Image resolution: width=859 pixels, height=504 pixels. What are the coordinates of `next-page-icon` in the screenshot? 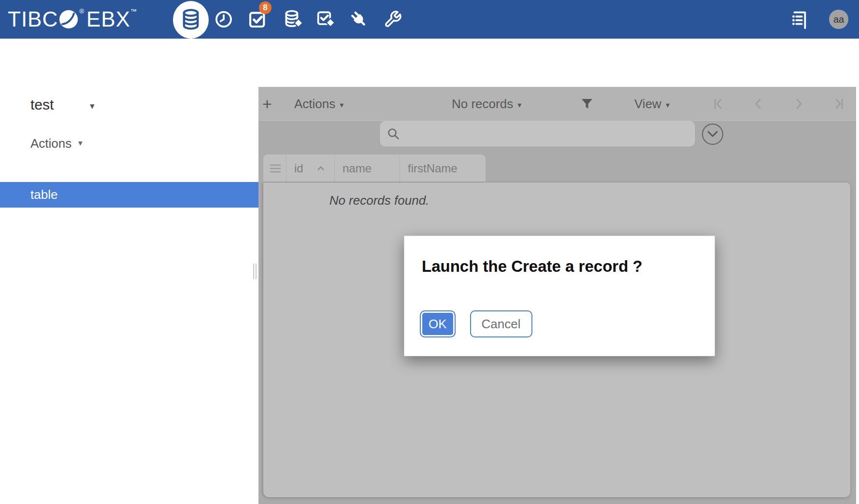 It's located at (799, 104).